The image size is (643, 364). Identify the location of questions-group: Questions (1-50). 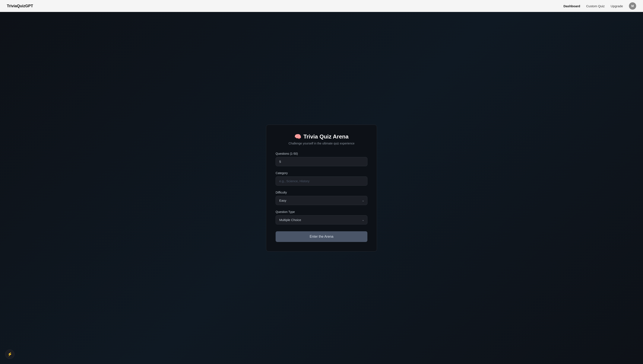
(322, 159).